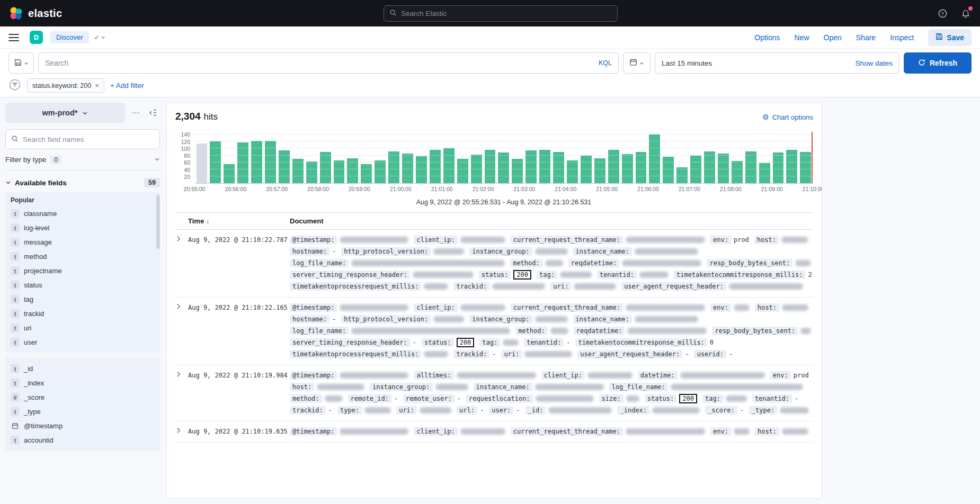 The image size is (980, 504). Describe the element at coordinates (759, 263) in the screenshot. I see `doc-field: resp_body_bytes_sent:` at that location.